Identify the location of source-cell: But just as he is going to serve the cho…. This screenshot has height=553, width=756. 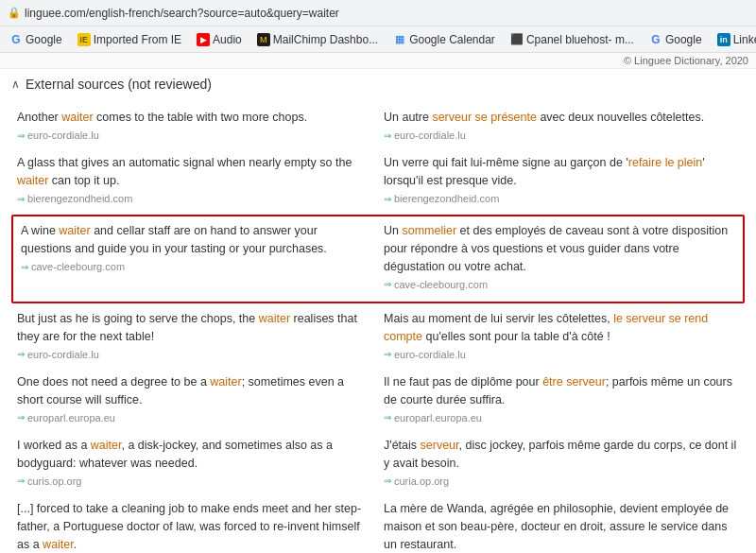
(195, 337).